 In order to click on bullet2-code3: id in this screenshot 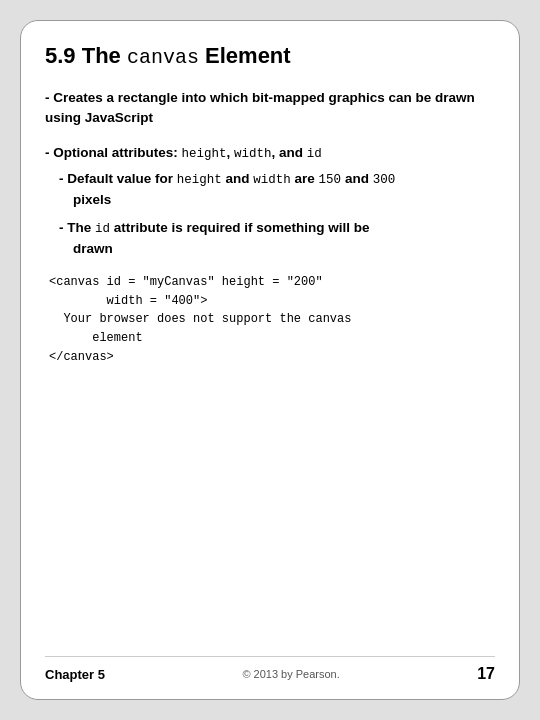, I will do `click(314, 154)`.